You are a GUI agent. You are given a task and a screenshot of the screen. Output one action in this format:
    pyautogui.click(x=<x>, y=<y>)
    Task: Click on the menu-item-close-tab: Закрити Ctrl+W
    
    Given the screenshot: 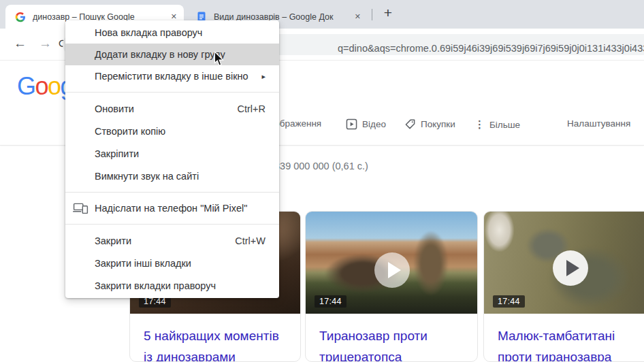 What is the action you would take?
    pyautogui.click(x=172, y=241)
    